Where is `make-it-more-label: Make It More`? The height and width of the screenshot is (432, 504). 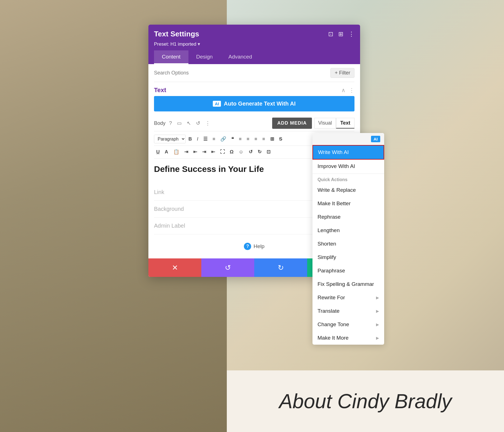
make-it-more-label: Make It More is located at coordinates (333, 338).